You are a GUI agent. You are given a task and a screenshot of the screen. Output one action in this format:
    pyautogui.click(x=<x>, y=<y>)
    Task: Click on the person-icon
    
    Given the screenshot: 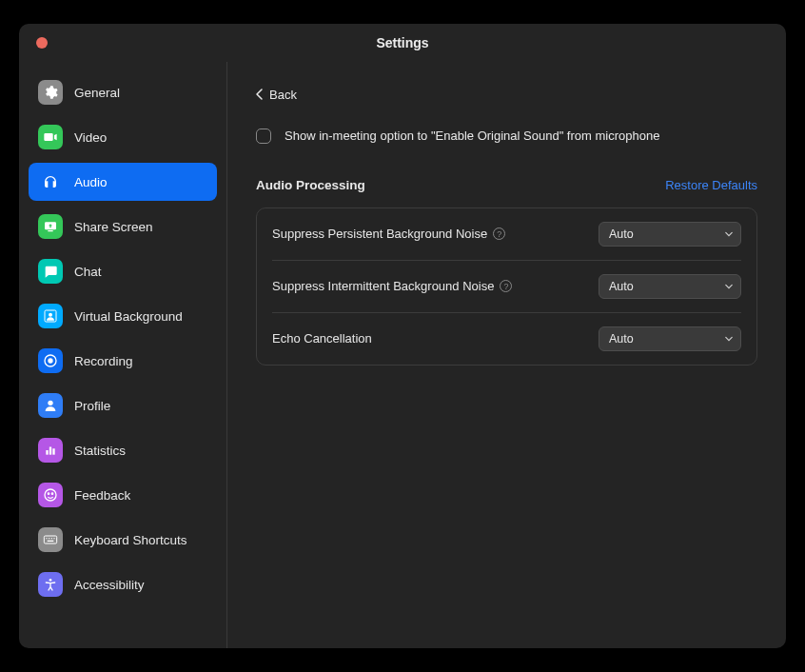 What is the action you would take?
    pyautogui.click(x=50, y=405)
    